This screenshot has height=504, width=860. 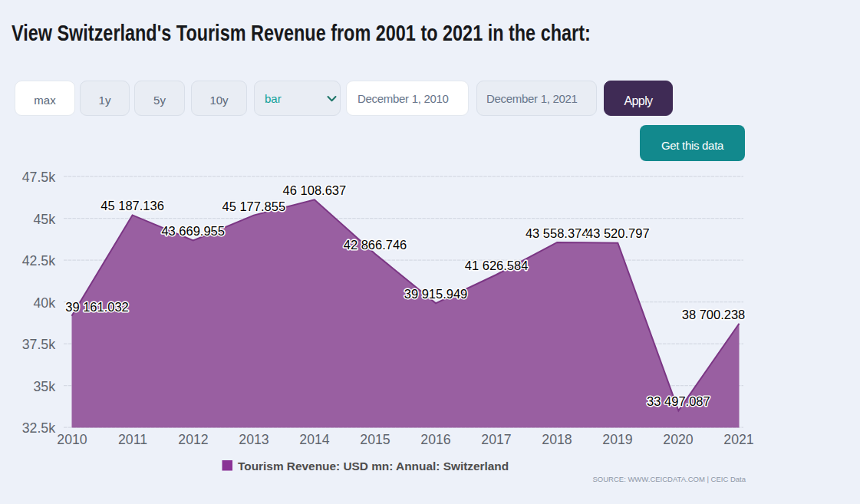 I want to click on svg-text: 2017, so click(x=496, y=440).